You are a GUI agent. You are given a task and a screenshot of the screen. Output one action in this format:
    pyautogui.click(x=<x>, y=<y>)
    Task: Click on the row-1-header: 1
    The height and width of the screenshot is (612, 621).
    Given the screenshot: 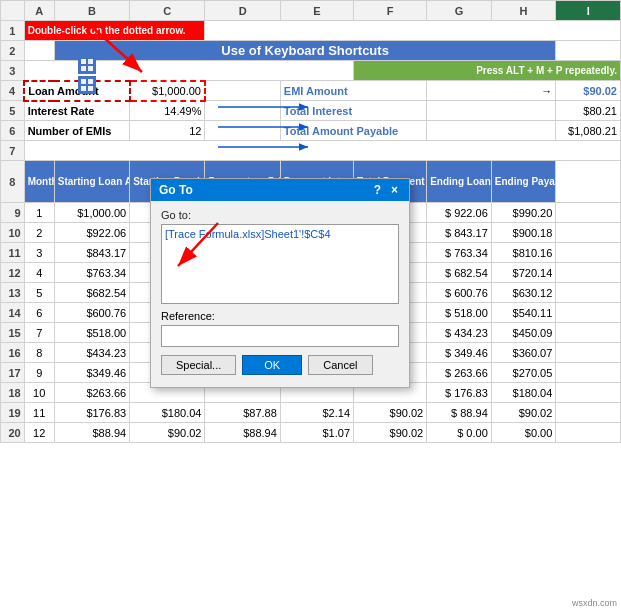 What is the action you would take?
    pyautogui.click(x=13, y=31)
    